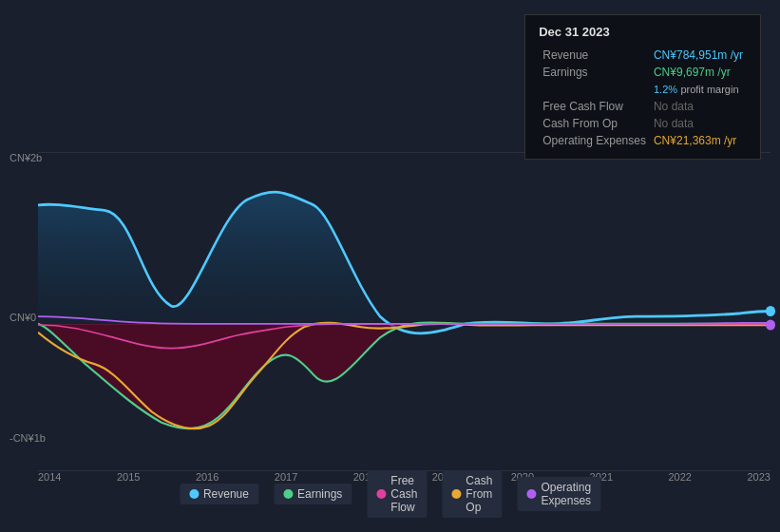  Describe the element at coordinates (49, 477) in the screenshot. I see `x-label-2014: 2014` at that location.